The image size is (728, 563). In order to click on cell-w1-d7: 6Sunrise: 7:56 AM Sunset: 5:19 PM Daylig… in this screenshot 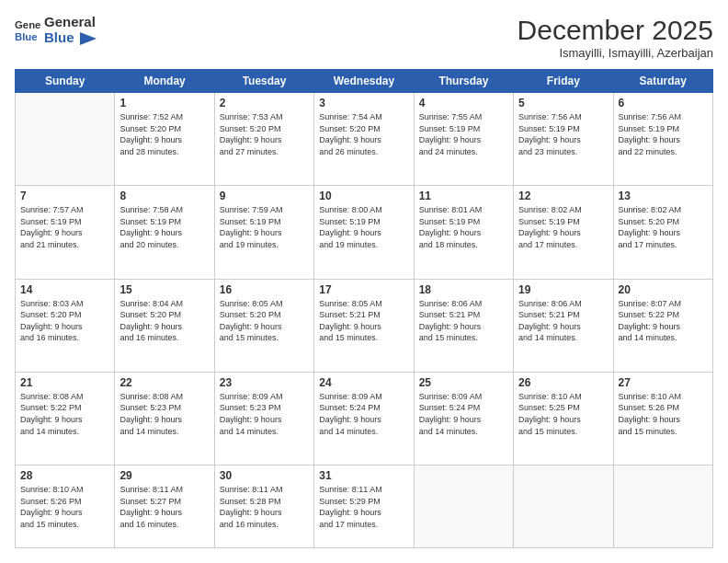, I will do `click(663, 140)`.